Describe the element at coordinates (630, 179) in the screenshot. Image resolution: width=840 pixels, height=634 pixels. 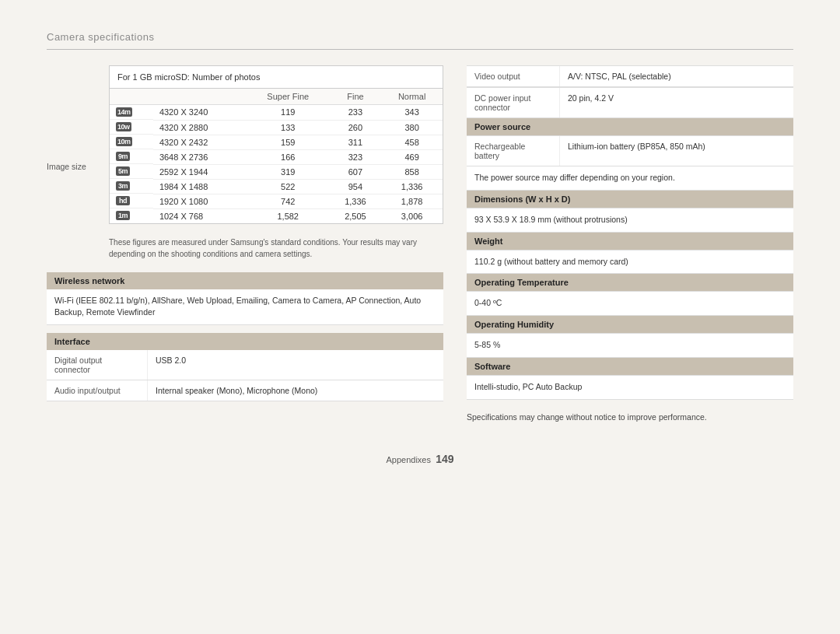
I see `power-source-note: The power source may differ depending on…` at that location.